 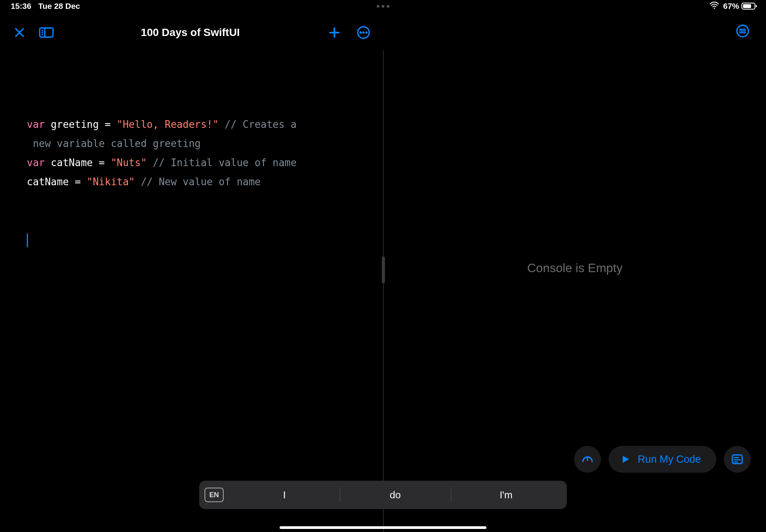 I want to click on battery-icon, so click(x=748, y=6).